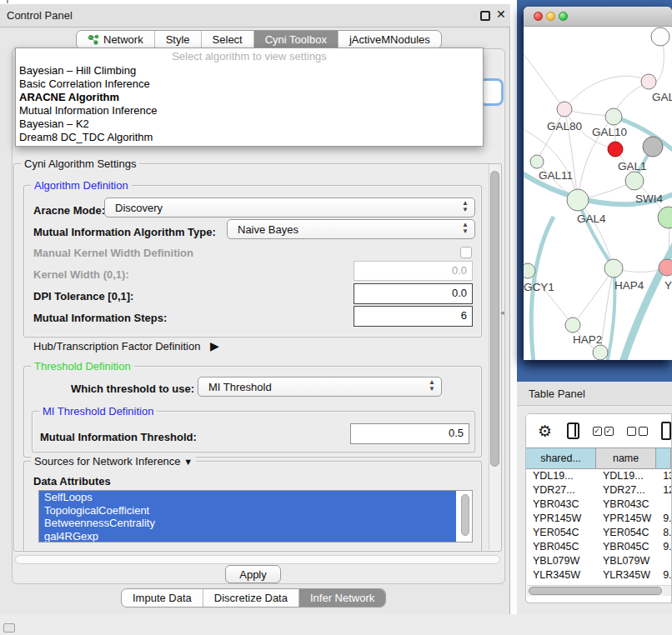 The image size is (672, 635). What do you see at coordinates (615, 149) in the screenshot?
I see `node-selected-red` at bounding box center [615, 149].